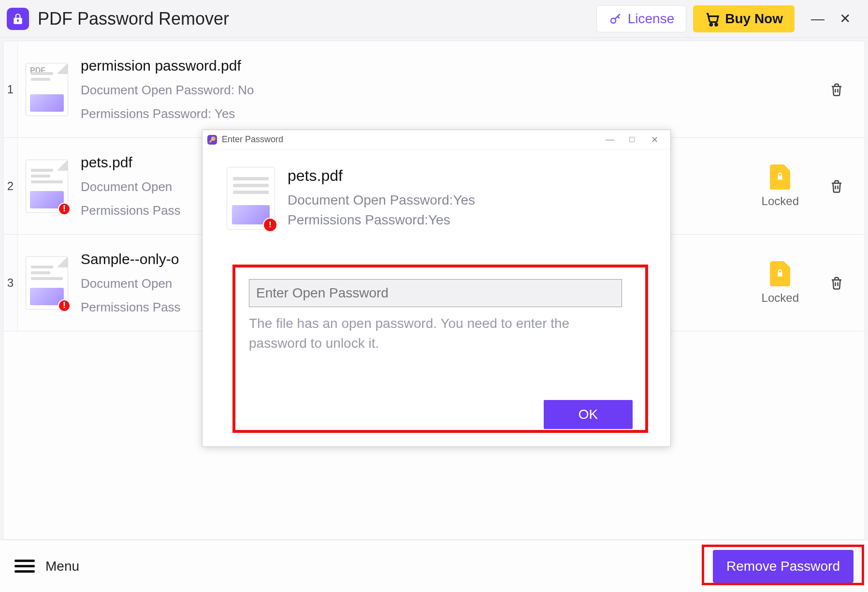 Image resolution: width=868 pixels, height=592 pixels. Describe the element at coordinates (11, 89) in the screenshot. I see `row-index: 1` at that location.